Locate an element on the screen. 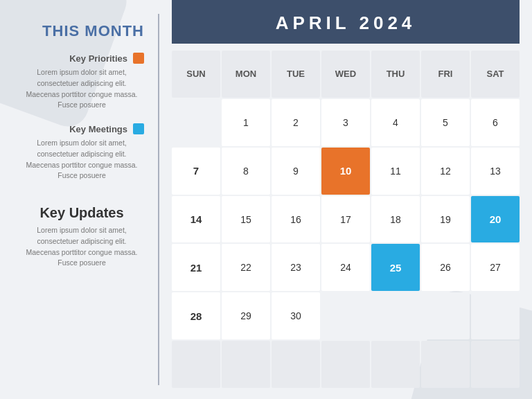 The image size is (532, 399). week2-sun: 7 is located at coordinates (196, 171).